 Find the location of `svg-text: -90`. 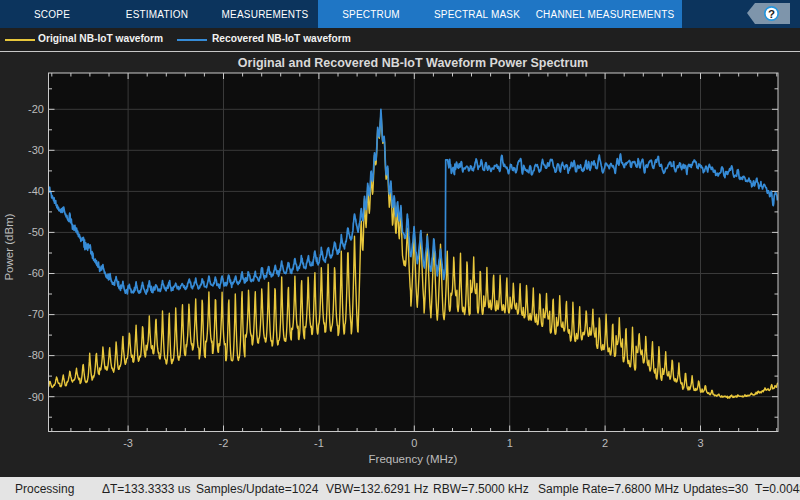

svg-text: -90 is located at coordinates (36, 397).